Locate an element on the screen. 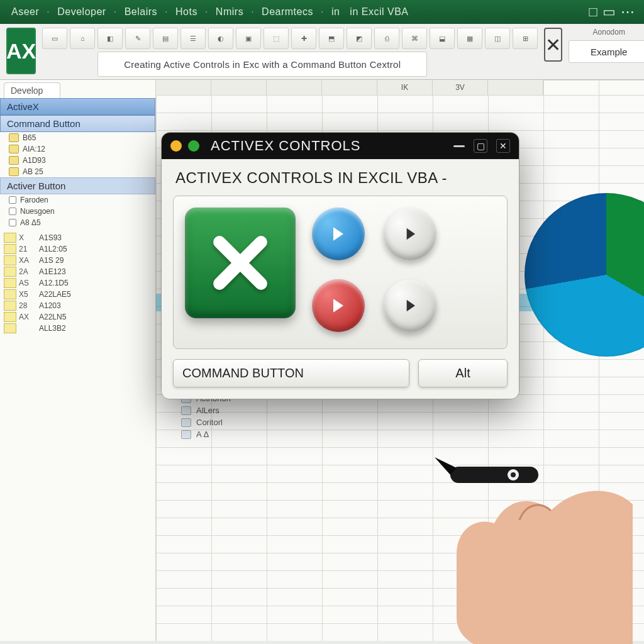  ribbon-icon: ⌂ is located at coordinates (82, 38).